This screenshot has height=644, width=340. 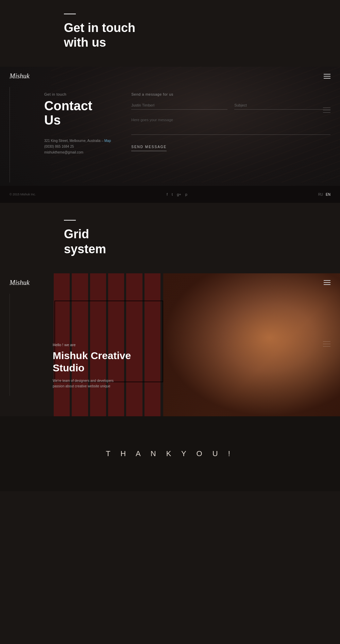 I want to click on nav-logo-1: Mishuk, so click(x=20, y=76).